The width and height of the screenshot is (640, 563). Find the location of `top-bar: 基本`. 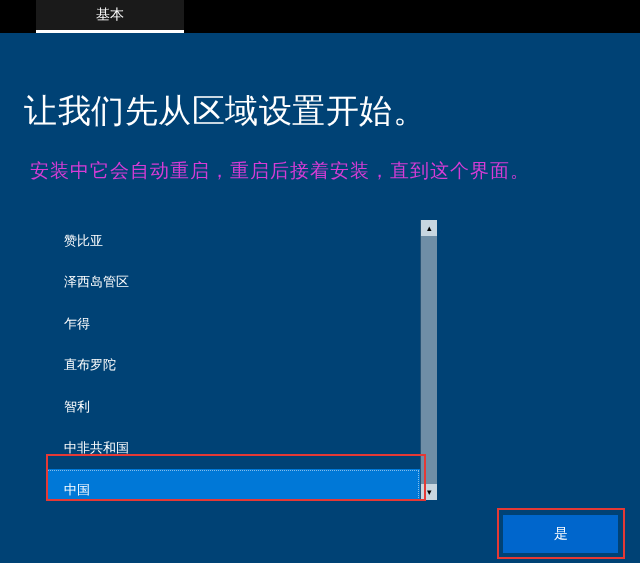

top-bar: 基本 is located at coordinates (320, 16).